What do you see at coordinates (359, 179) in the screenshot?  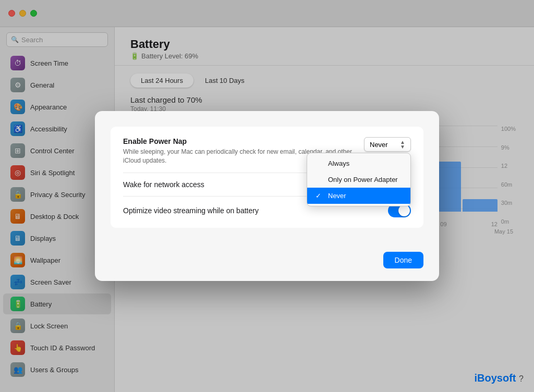 I see `dropdown-item-power-adapter: Only on Power Adapter` at bounding box center [359, 179].